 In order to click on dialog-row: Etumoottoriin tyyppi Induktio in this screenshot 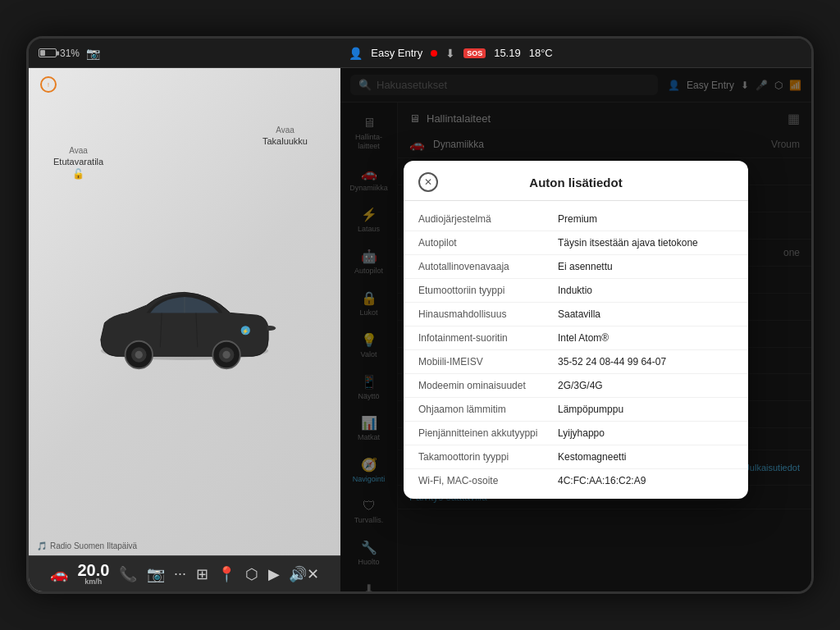, I will do `click(576, 290)`.